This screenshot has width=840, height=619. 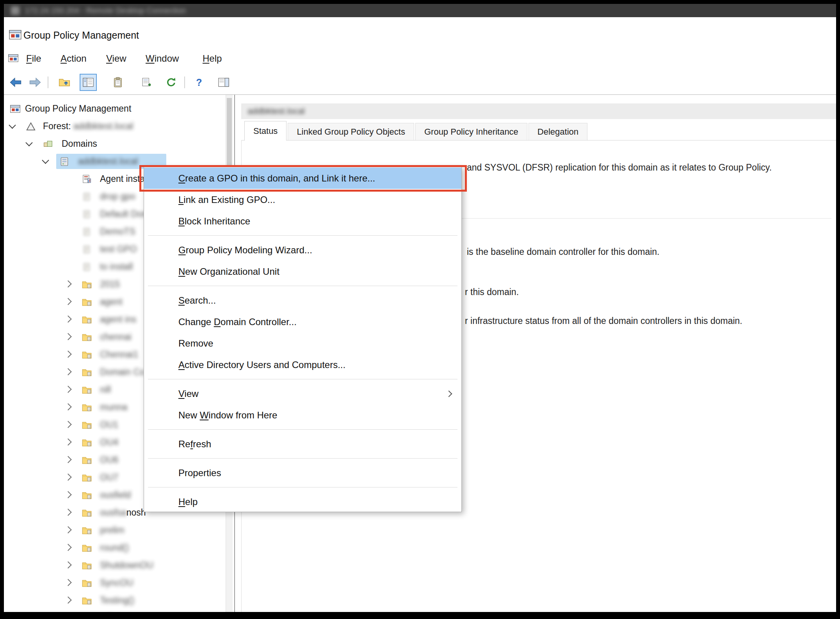 I want to click on status-text-line: is the baseline domain controller for th…, so click(x=563, y=252).